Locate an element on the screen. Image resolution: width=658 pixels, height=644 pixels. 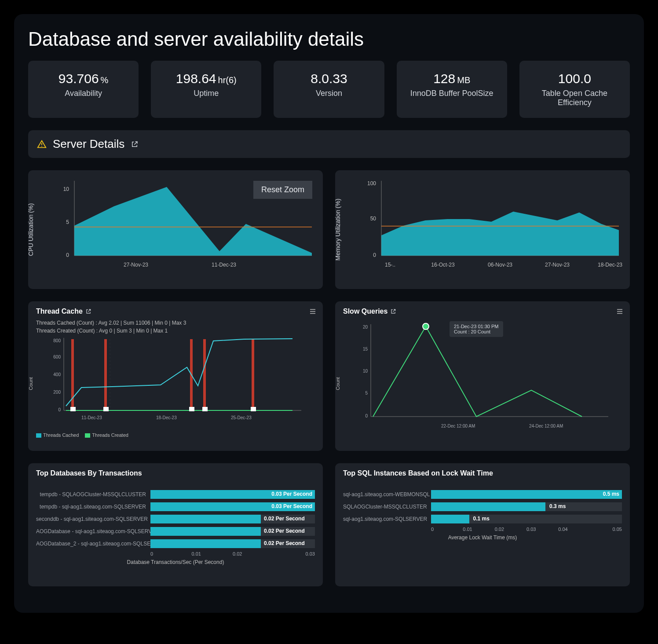
tooltip: 21-Dec-23 01:30 PM Count : 20 Count is located at coordinates (476, 329).